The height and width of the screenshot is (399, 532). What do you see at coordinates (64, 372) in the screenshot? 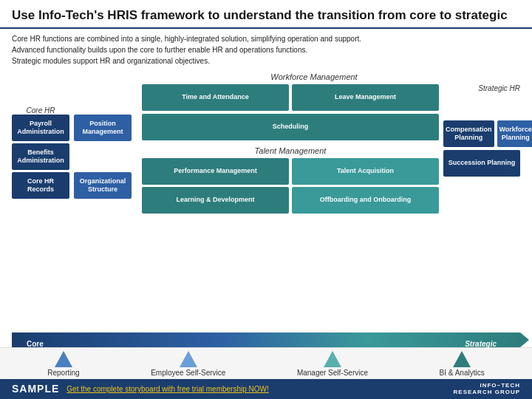
I see `reporting-label: Reporting` at bounding box center [64, 372].